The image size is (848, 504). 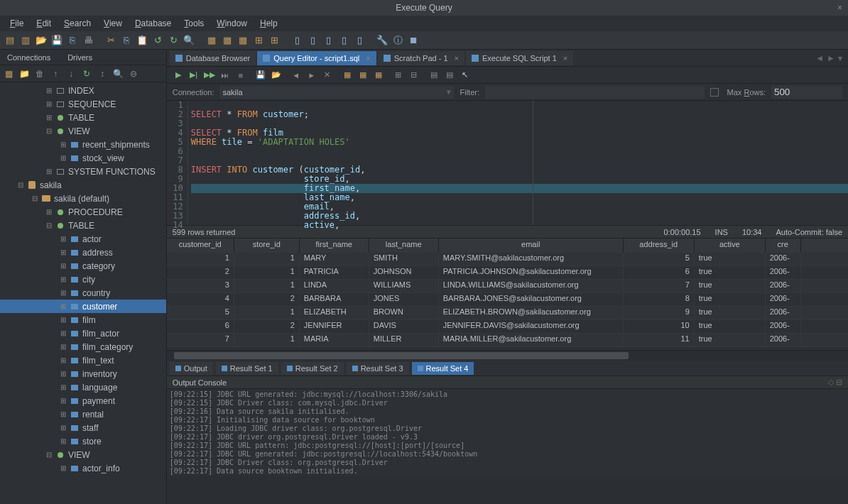 I want to click on table-row: 42BARBARAJONESBARBARA.JONES@sakilacustom…, so click(x=507, y=300).